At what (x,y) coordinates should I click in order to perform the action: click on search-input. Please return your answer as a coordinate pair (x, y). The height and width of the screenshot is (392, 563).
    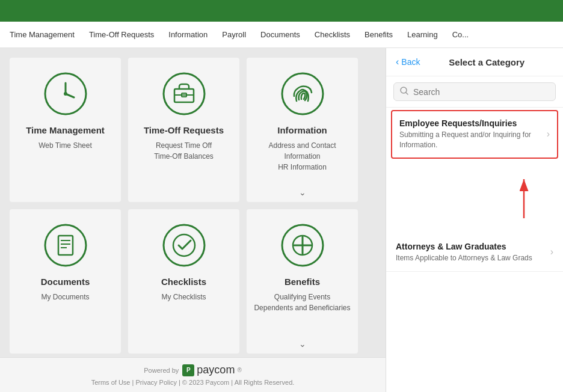
    Looking at the image, I should click on (481, 92).